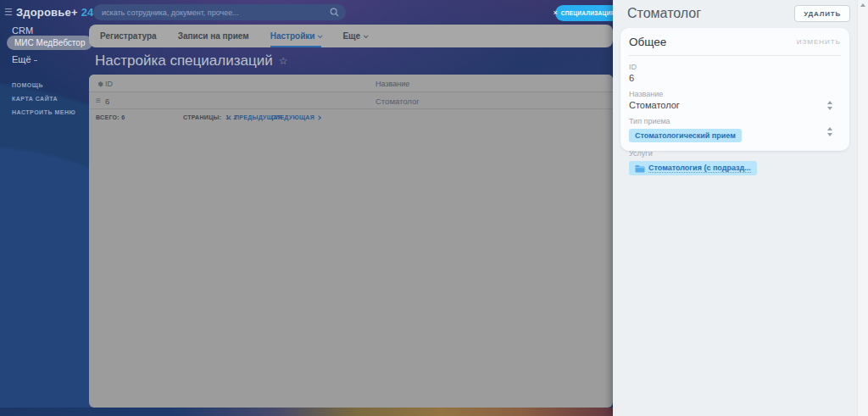  What do you see at coordinates (110, 117) in the screenshot?
I see `total-count: ВСЕГО: 6` at bounding box center [110, 117].